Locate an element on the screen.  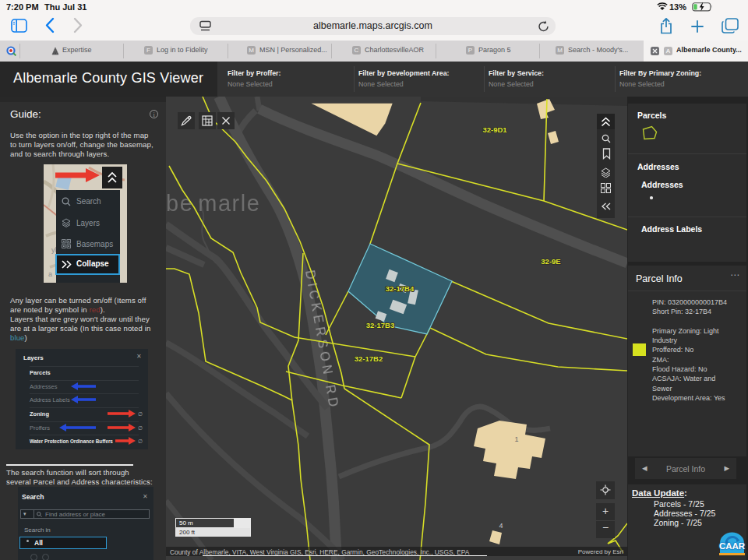
svg-text: 4 is located at coordinates (500, 526).